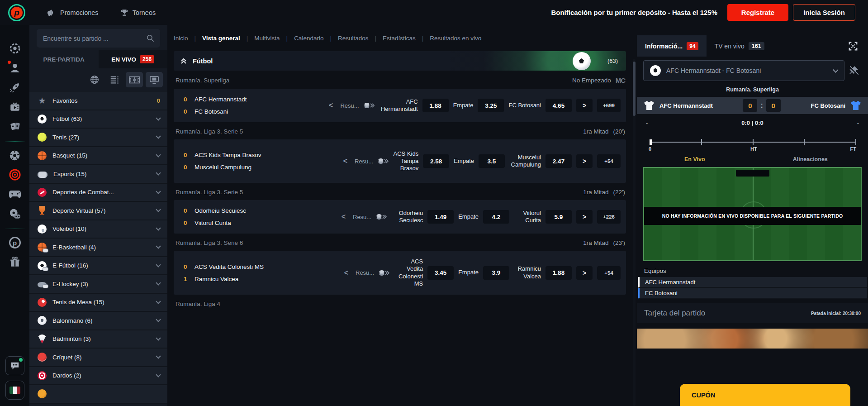 This screenshot has height=406, width=868. Describe the element at coordinates (559, 217) in the screenshot. I see `odds-button-away: 5.9` at that location.